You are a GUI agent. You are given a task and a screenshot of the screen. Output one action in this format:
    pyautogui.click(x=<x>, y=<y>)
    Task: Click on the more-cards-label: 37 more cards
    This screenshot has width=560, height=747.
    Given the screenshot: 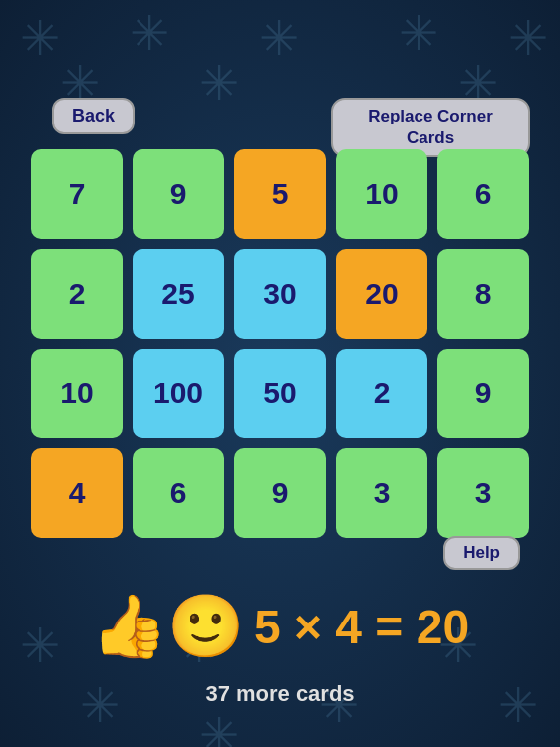 What is the action you would take?
    pyautogui.click(x=280, y=694)
    